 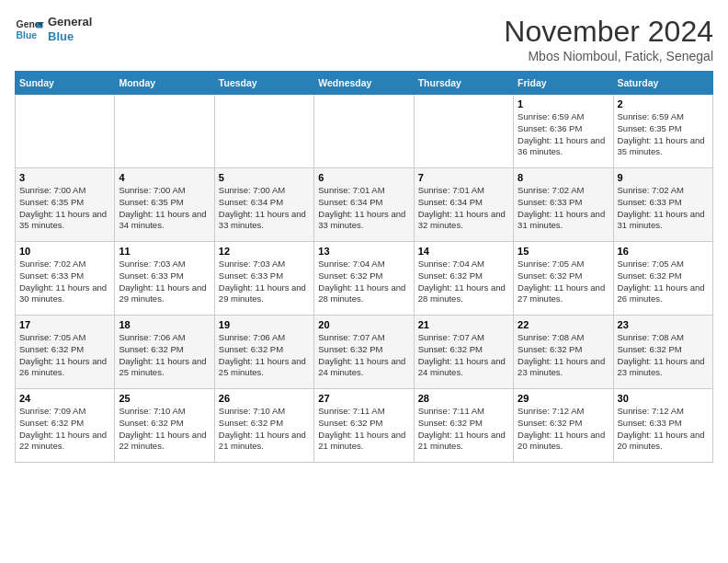 I want to click on calendar-cell: 20Sunrise: 7:07 AM Sunset: 6:32 PM Dayli…, so click(x=364, y=352).